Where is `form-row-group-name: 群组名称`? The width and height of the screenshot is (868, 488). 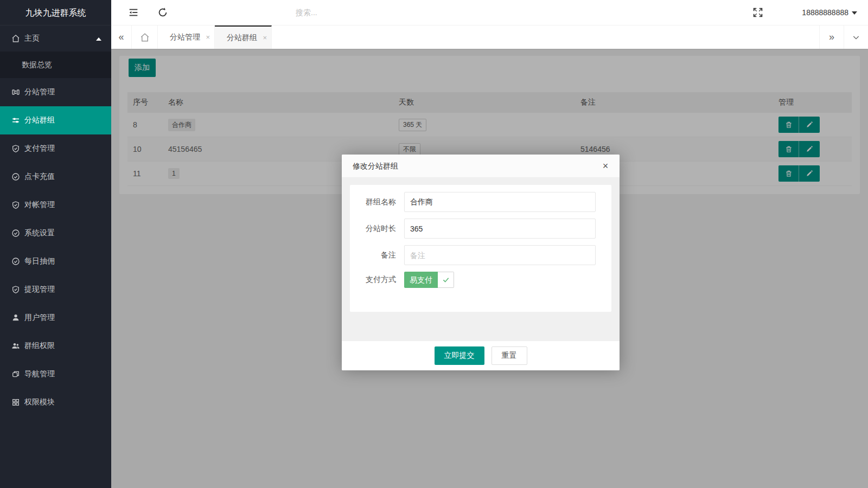
form-row-group-name: 群组名称 is located at coordinates (481, 202).